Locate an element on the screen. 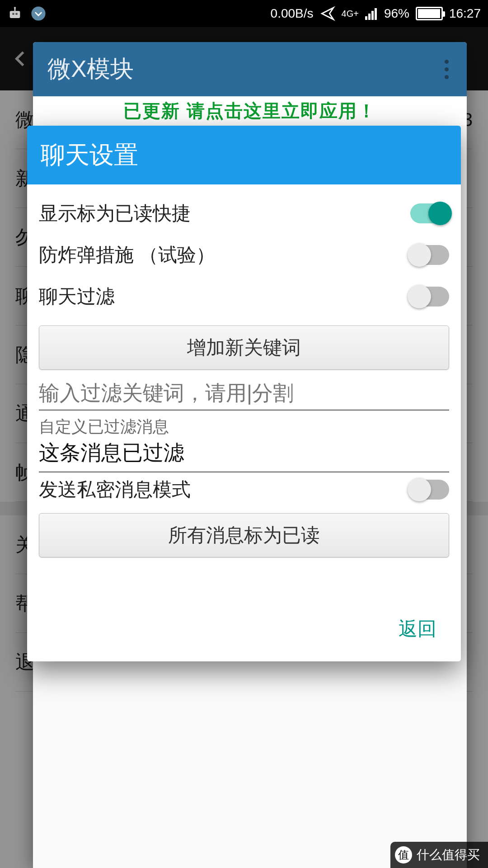 This screenshot has width=488, height=868. battery-icon is located at coordinates (429, 14).